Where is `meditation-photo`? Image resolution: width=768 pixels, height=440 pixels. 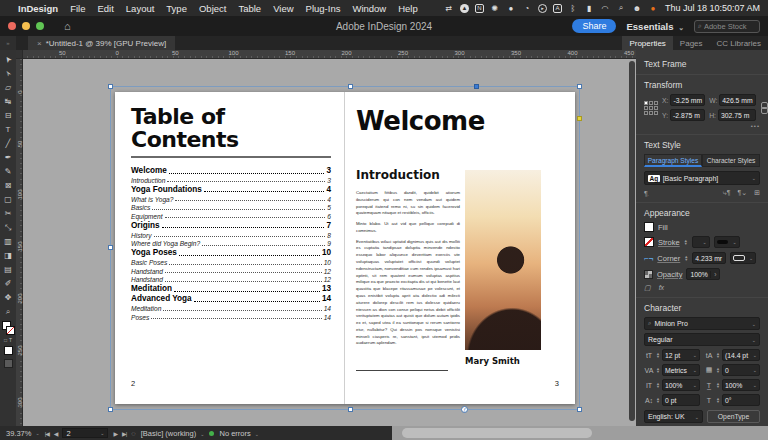
meditation-photo is located at coordinates (503, 260).